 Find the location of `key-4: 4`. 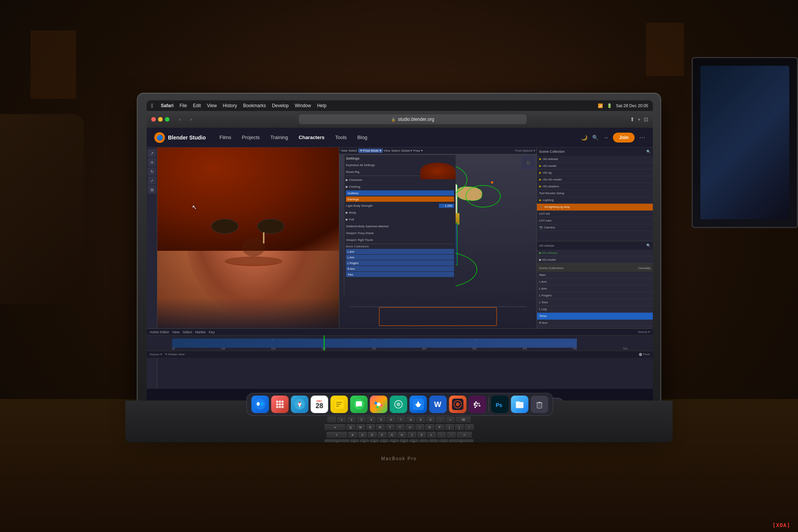

key-4: 4 is located at coordinates (371, 420).